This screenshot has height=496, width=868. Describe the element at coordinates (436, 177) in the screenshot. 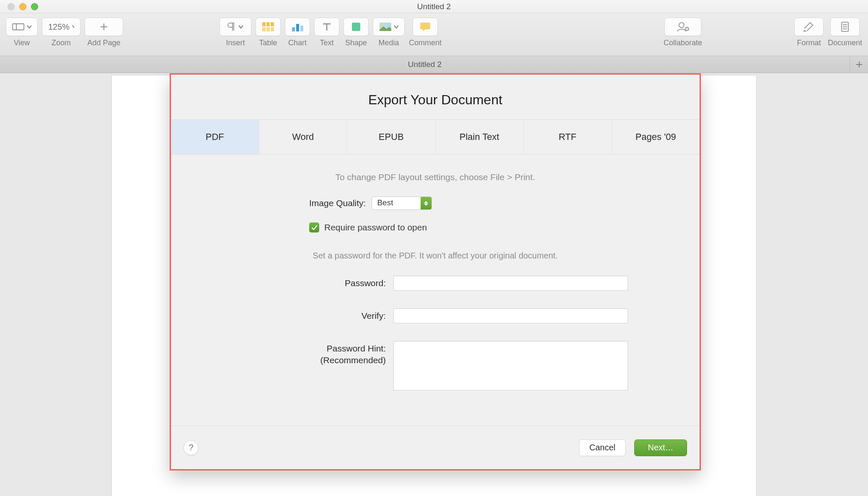

I see `layout-hint-text: To change PDF layout settings, choose Fi…` at that location.